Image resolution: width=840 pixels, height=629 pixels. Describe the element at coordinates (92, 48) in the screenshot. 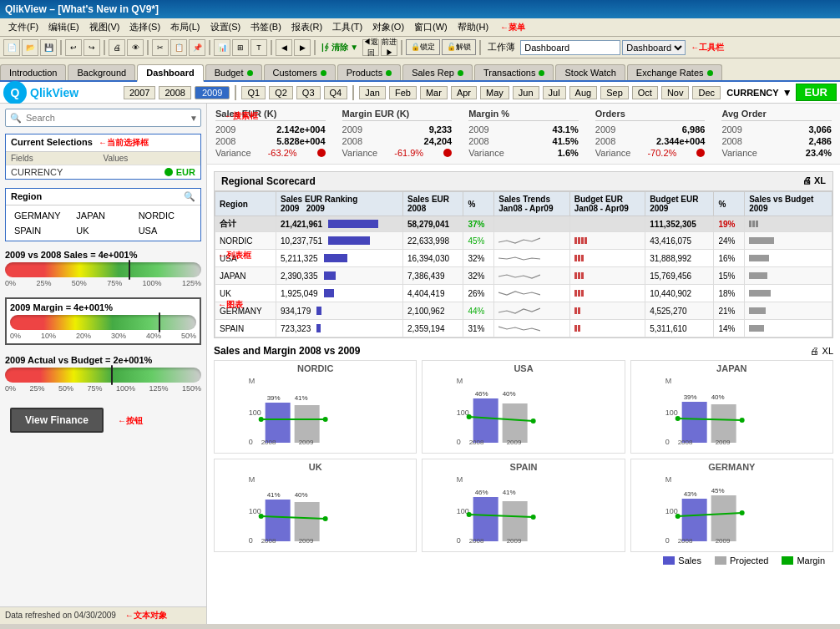

I see `redo-button: ↪` at that location.